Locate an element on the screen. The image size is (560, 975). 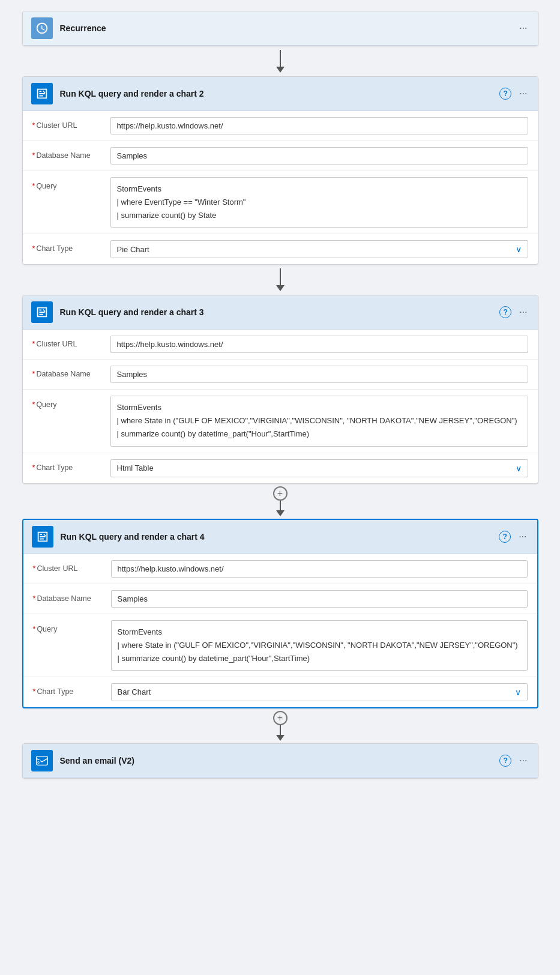
recurrence-card-header: Recurrence ··· is located at coordinates (280, 29).